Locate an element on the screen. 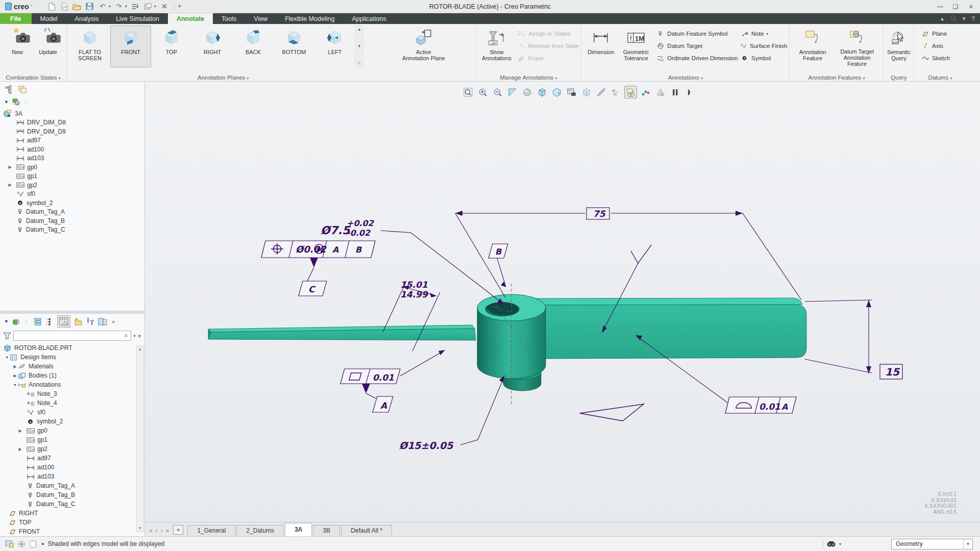  tree-item-drv-dim-d9: d1DRV_DIM_D9 is located at coordinates (74, 132).